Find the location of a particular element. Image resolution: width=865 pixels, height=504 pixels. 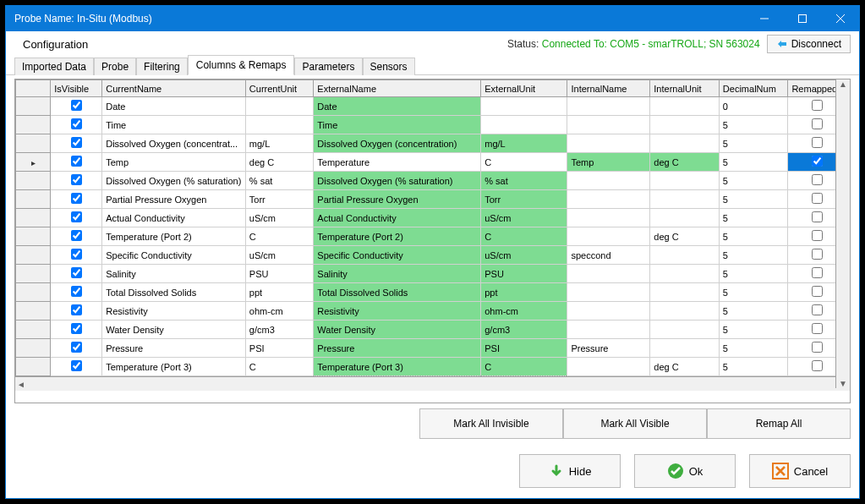

table-row: Specific ConductivityuS/cmSpecific Condu… is located at coordinates (431, 255).